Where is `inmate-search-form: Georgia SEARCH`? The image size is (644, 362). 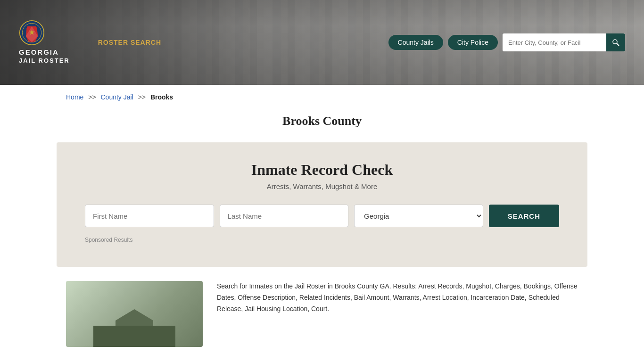 inmate-search-form: Georgia SEARCH is located at coordinates (322, 216).